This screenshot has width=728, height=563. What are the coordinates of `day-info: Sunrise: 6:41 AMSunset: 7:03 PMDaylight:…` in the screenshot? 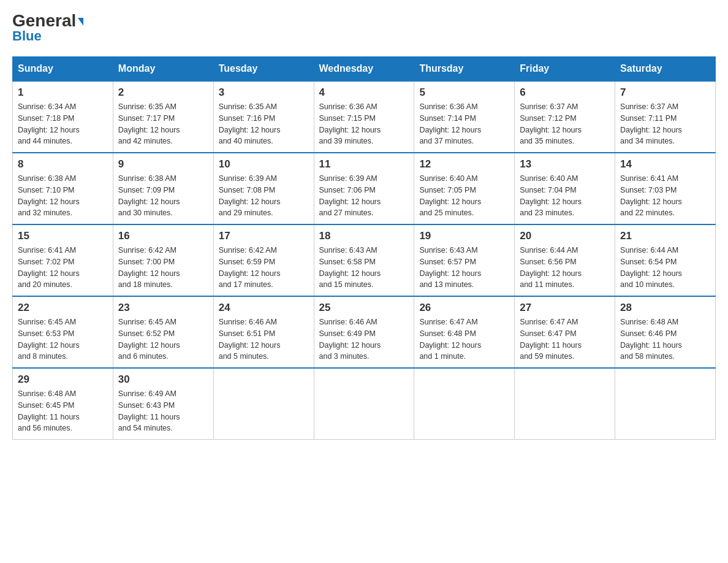 It's located at (665, 196).